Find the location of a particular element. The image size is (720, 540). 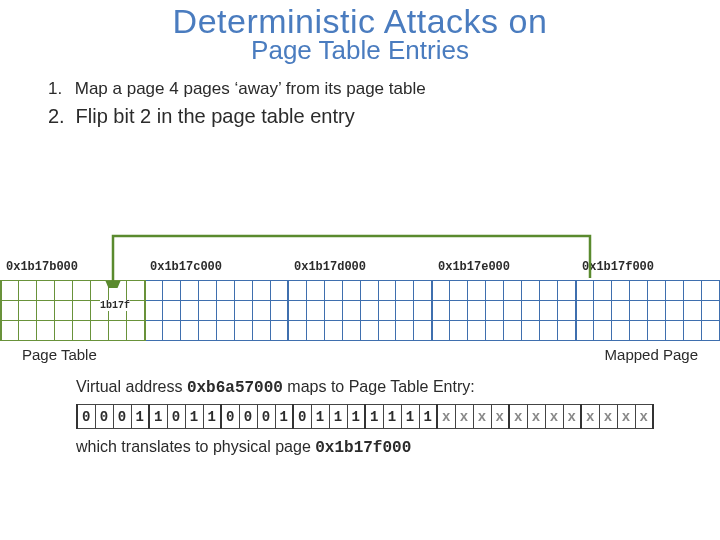

virtual-address-line: Virtual address 0xb6a57000 maps to Page … is located at coordinates (276, 388).